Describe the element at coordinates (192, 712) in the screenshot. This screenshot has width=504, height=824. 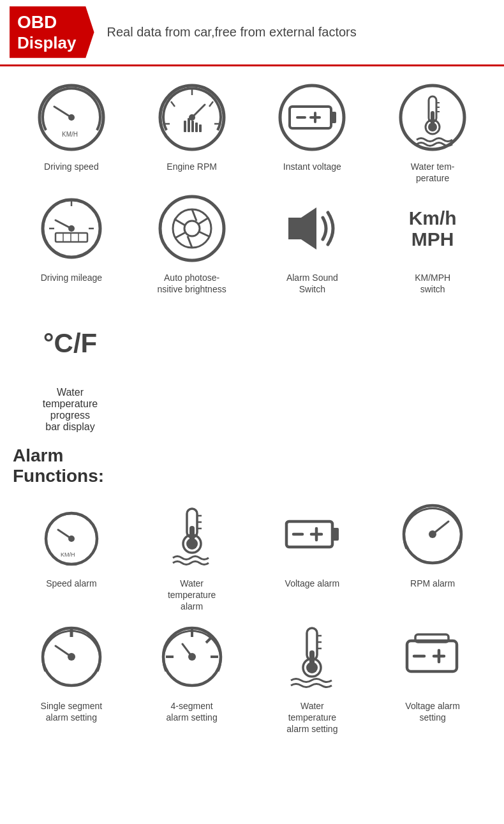
I see `four-segment-label: 4-segmentalarm setting` at that location.